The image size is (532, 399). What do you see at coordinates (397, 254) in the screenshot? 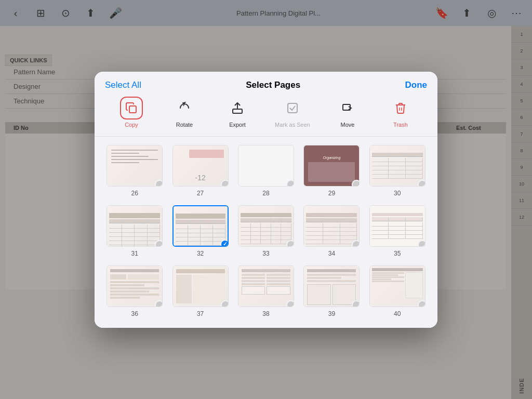
I see `page-number-35: 35` at bounding box center [397, 254].